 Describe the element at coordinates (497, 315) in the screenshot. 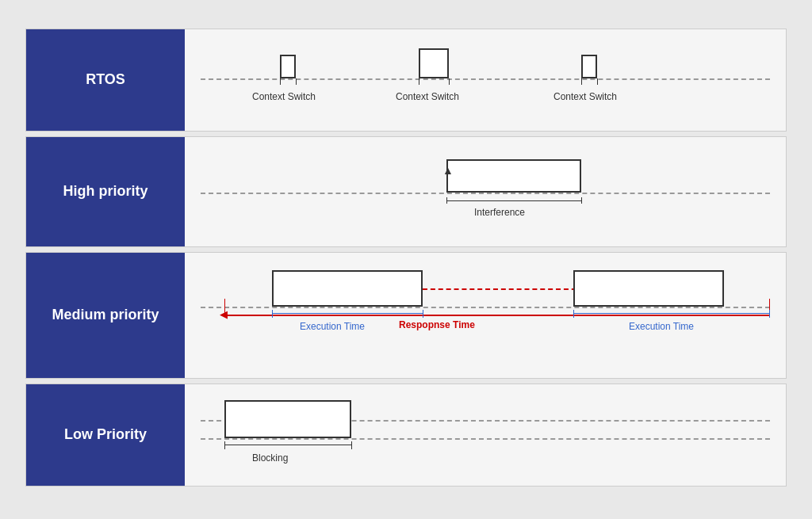

I see `response-arrow-line` at that location.